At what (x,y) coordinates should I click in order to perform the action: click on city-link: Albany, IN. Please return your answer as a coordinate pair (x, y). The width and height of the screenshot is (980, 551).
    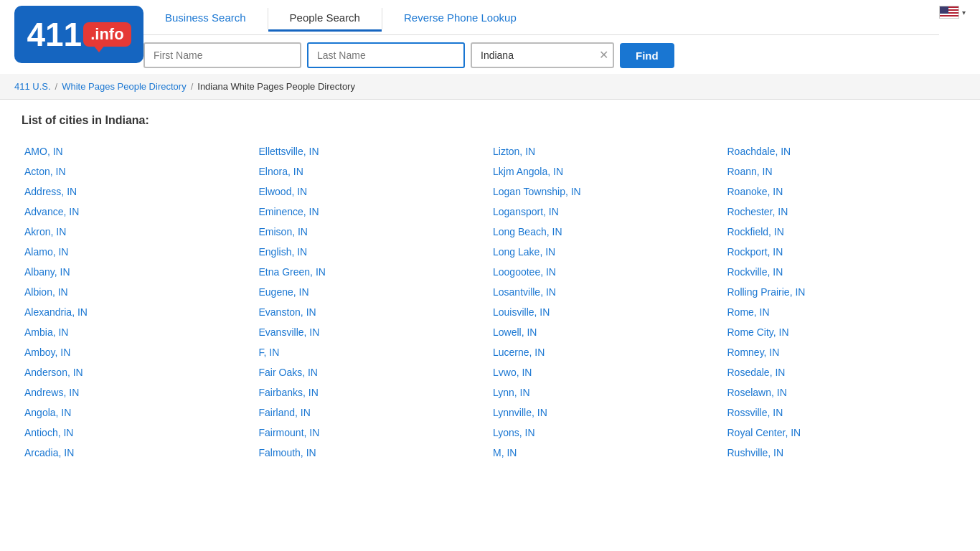
    Looking at the image, I should click on (139, 272).